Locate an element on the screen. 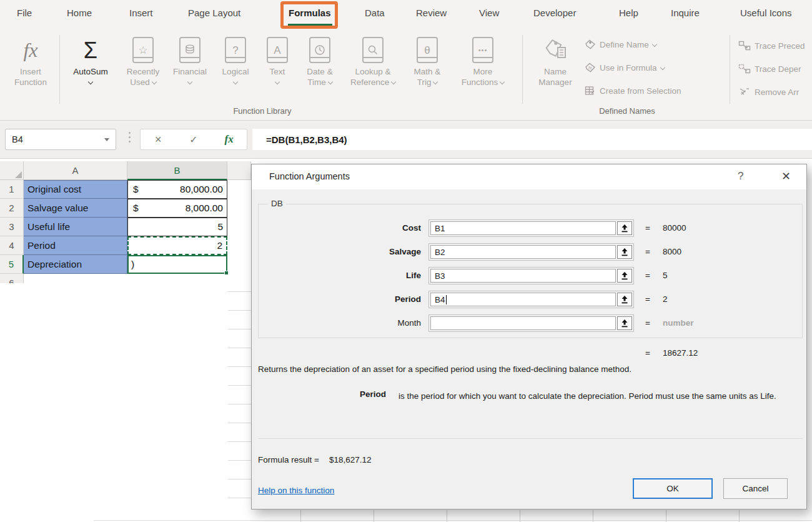 The width and height of the screenshot is (812, 522). row-header-2: 2 is located at coordinates (12, 208).